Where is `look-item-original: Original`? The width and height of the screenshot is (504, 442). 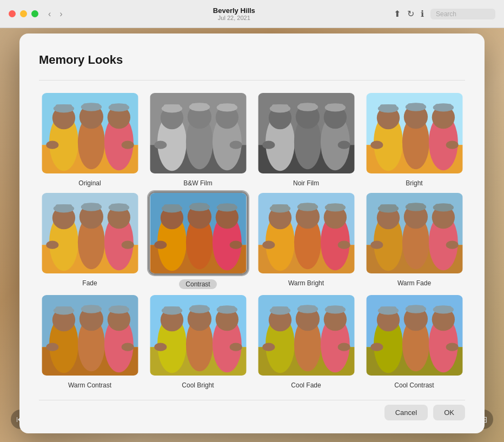 look-item-original: Original is located at coordinates (90, 139).